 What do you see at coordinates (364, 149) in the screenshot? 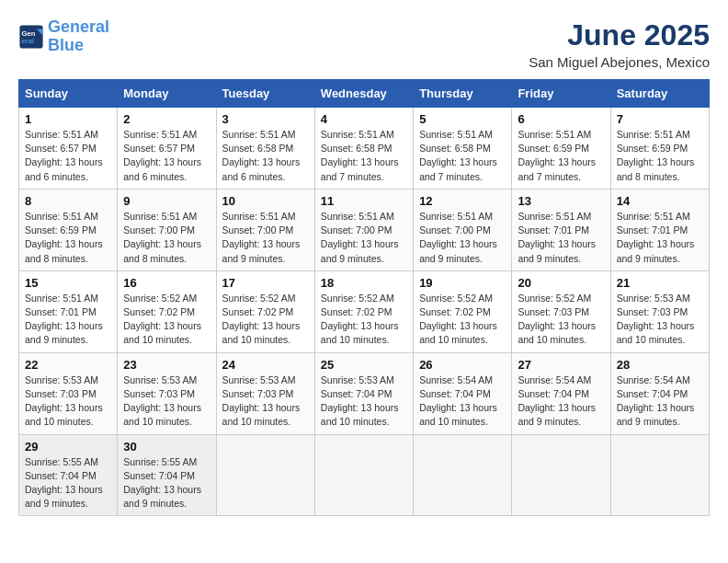
I see `calendar-week-row: 1Sunrise: 5:51 AMSunset: 6:57 PMDaylight…` at bounding box center [364, 149].